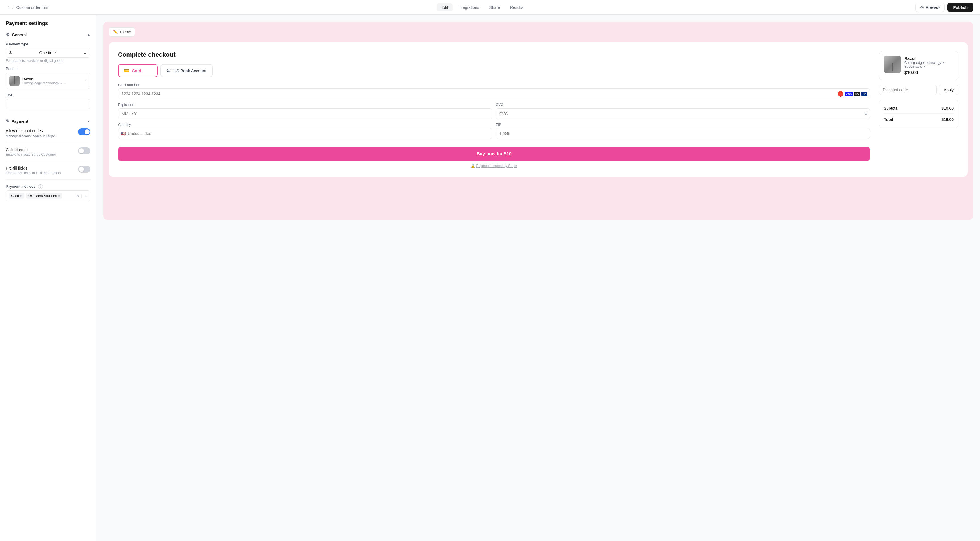 The image size is (980, 541). What do you see at coordinates (14, 81) in the screenshot?
I see `product-thumbnail` at bounding box center [14, 81].